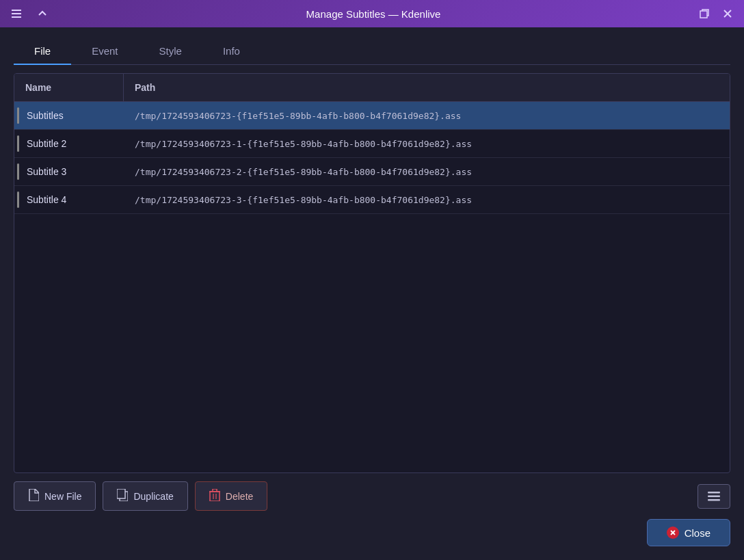 Image resolution: width=744 pixels, height=560 pixels. Describe the element at coordinates (55, 496) in the screenshot. I see `new-file-button: New File` at that location.